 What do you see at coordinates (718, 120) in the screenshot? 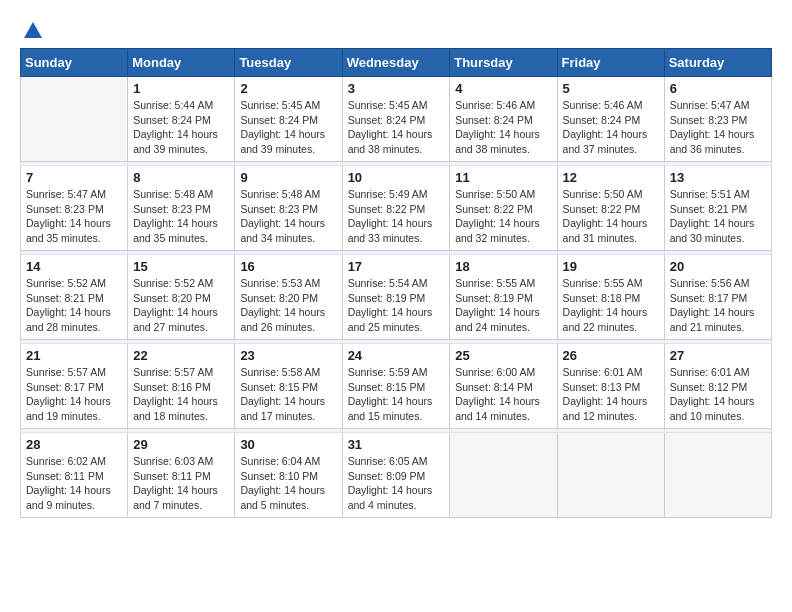
I see `calendar-cell: 6Sunrise: 5:47 AM Sunset: 8:23 PM Daylig…` at bounding box center [718, 120].